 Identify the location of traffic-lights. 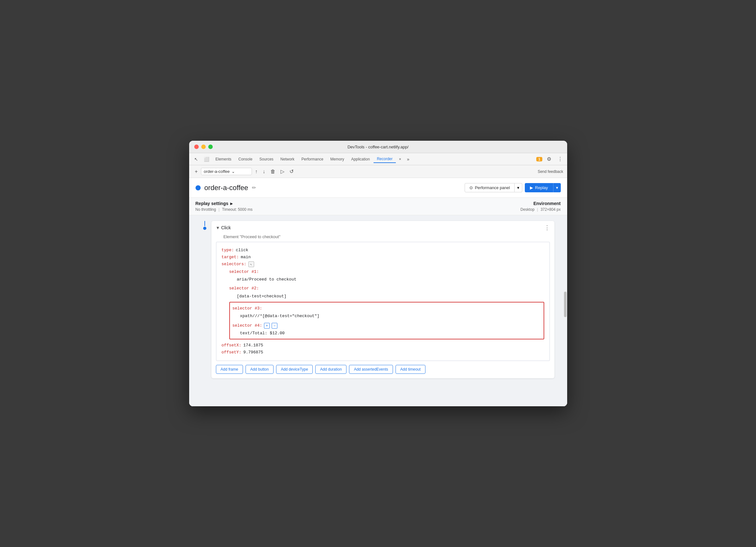
(203, 147).